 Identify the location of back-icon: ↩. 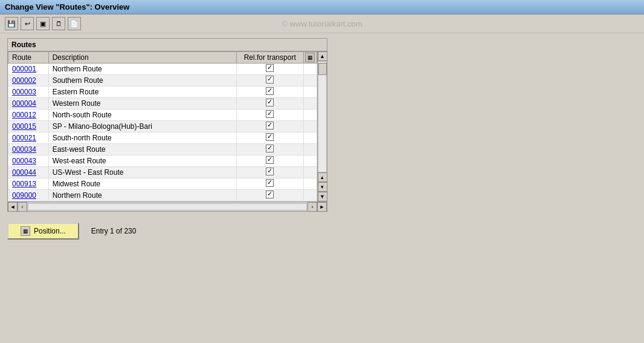
(28, 24).